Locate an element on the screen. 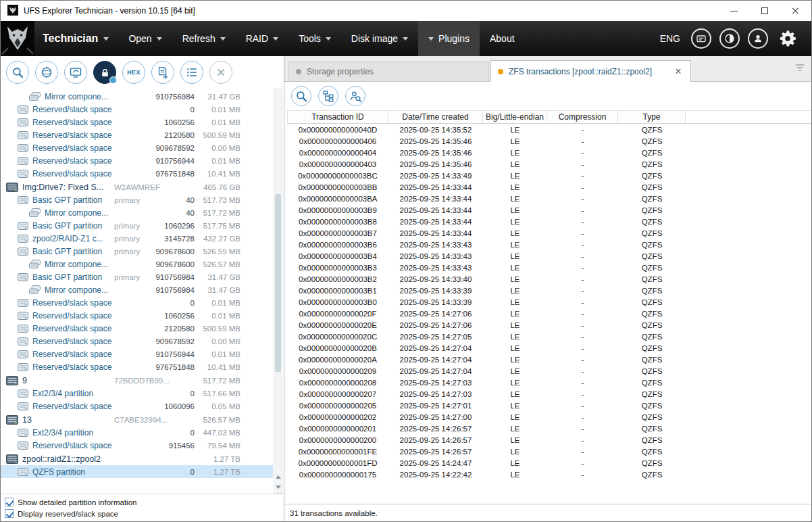 The height and width of the screenshot is (522, 812). table-row: 0x00000000000002082025-09-25 14:27:03LE-… is located at coordinates (549, 383).